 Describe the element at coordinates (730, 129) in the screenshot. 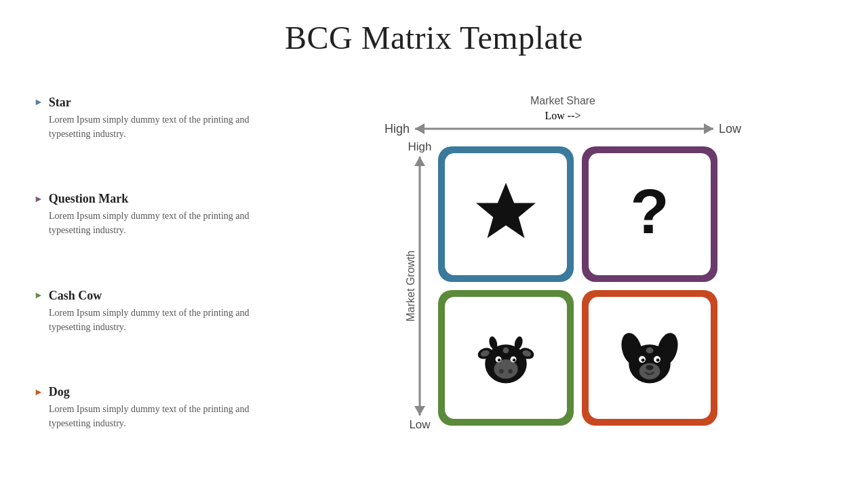

I see `market-share-low-label: Low` at that location.